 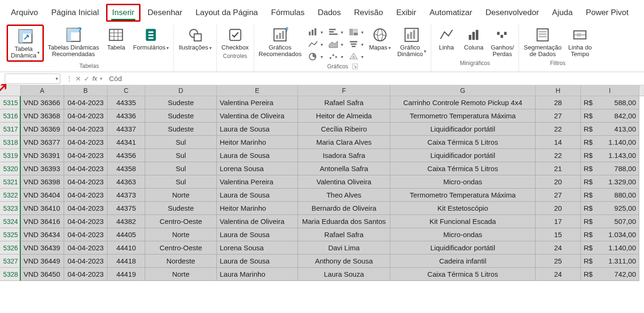 What do you see at coordinates (10, 235) in the screenshot?
I see `row-header: 5325` at bounding box center [10, 235].